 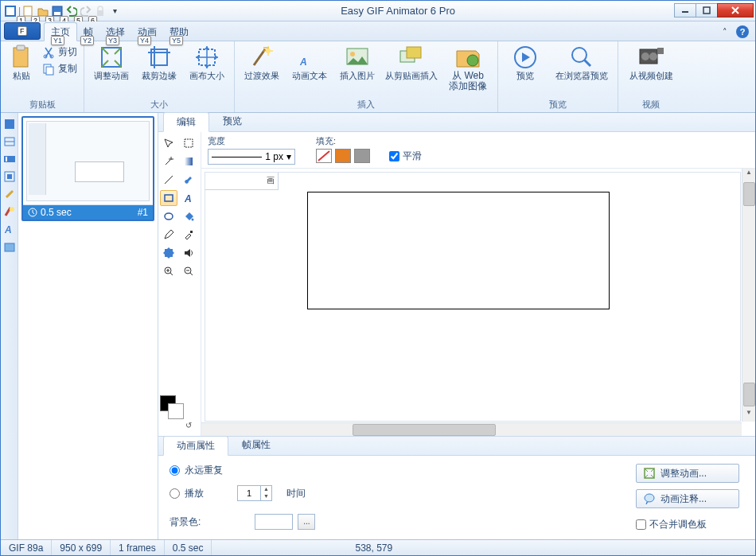 What do you see at coordinates (189, 180) in the screenshot?
I see `brush-tool` at bounding box center [189, 180].